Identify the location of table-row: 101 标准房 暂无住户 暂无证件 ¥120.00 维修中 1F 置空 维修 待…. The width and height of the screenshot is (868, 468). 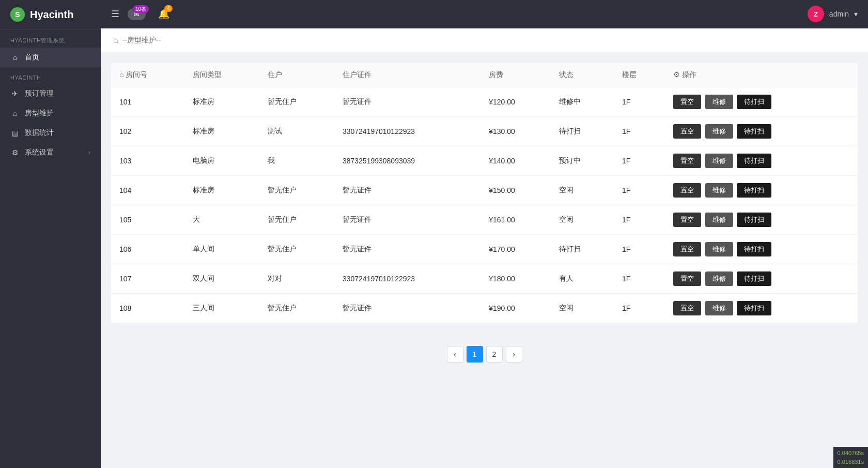
(485, 102).